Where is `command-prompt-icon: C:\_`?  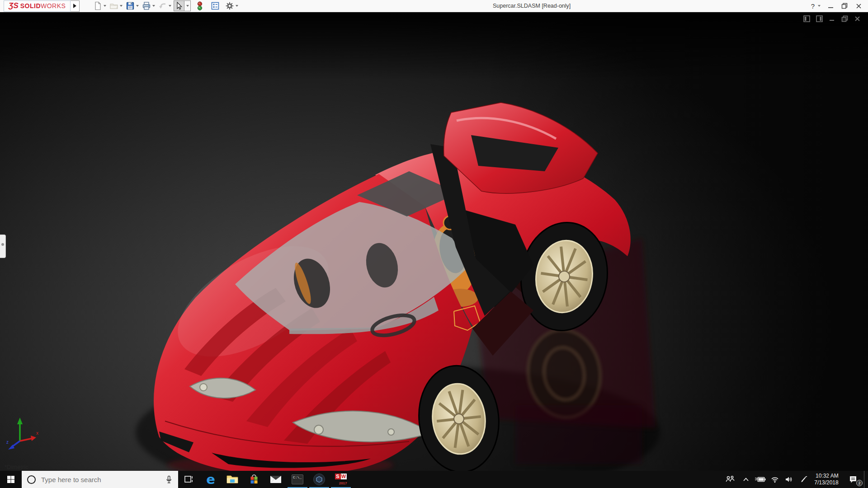 command-prompt-icon: C:\_ is located at coordinates (297, 479).